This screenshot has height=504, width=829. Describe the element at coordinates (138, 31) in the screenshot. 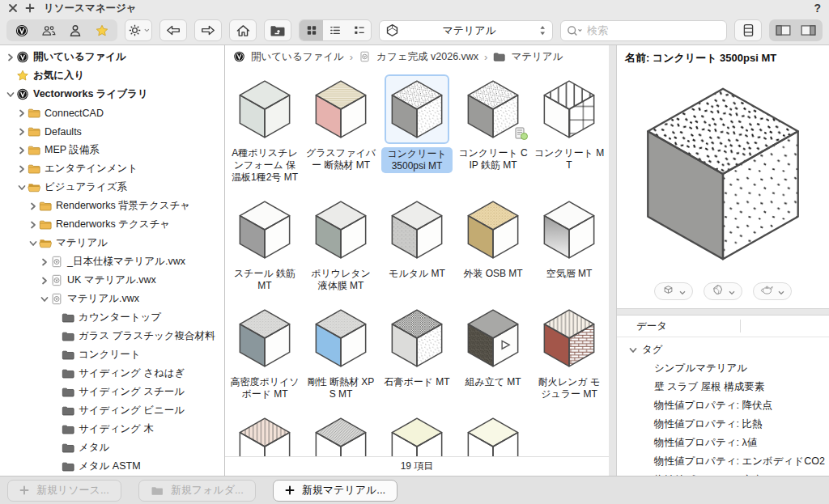

I see `settings-button` at that location.